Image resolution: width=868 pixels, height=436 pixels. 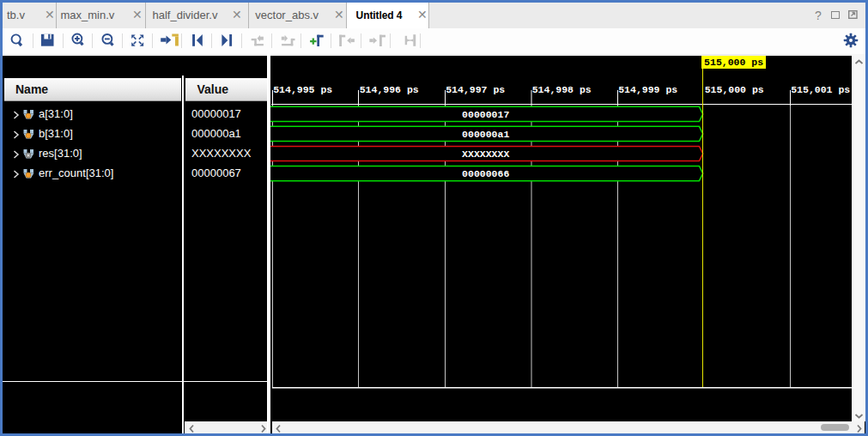 I want to click on svg-text: 514,996 ps, so click(x=390, y=89).